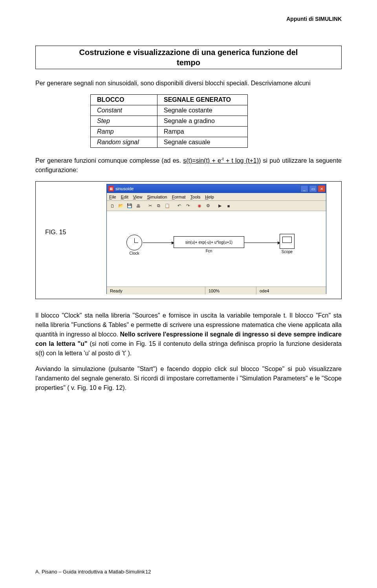  Describe the element at coordinates (291, 291) in the screenshot. I see `status-solver: ode4` at that location.